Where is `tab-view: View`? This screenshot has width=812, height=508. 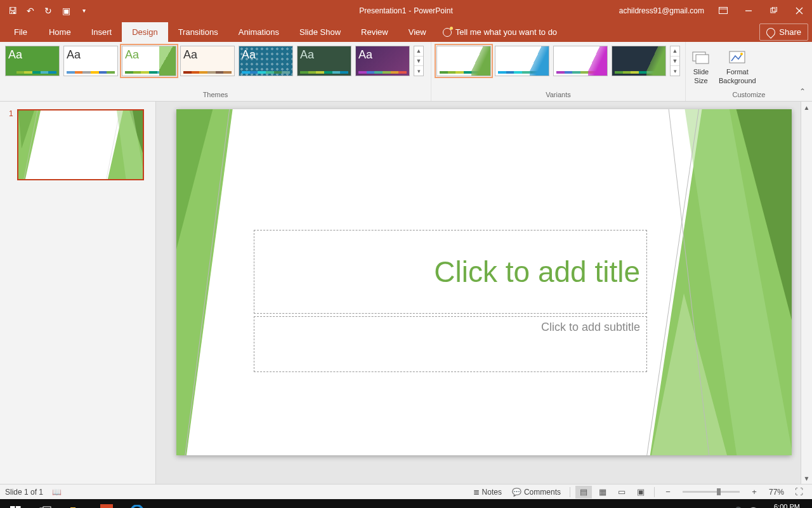
tab-view: View is located at coordinates (417, 32).